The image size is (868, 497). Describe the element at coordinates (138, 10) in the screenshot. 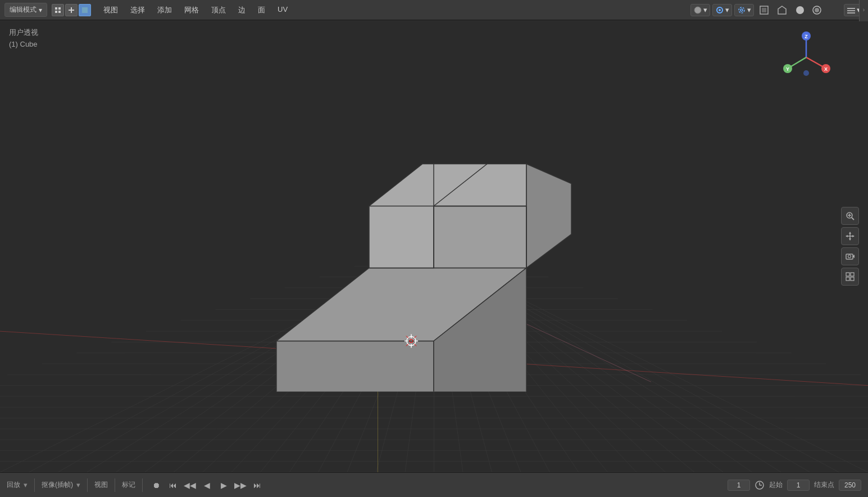

I see `menu-select: 选择` at that location.